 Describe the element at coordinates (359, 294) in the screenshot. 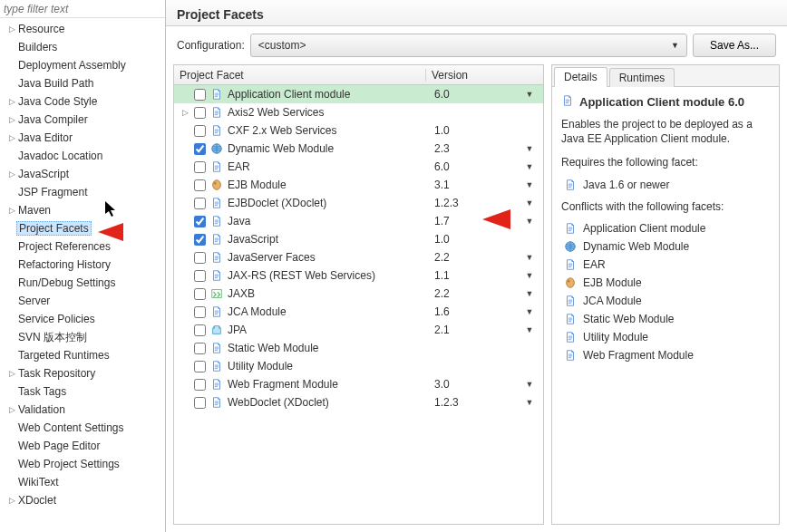

I see `facet-row: JAXB2.2▼` at that location.